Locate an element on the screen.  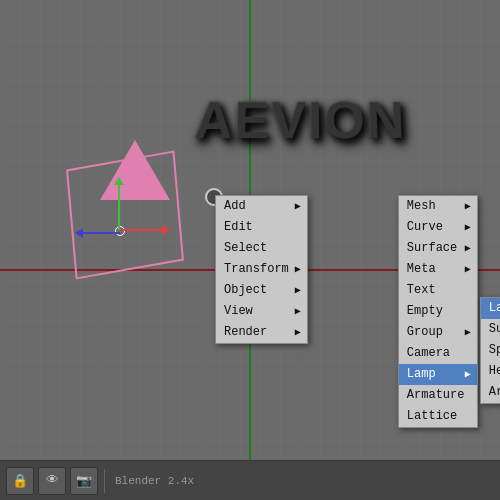
menu-item-edit: Edit is located at coordinates (262, 228).